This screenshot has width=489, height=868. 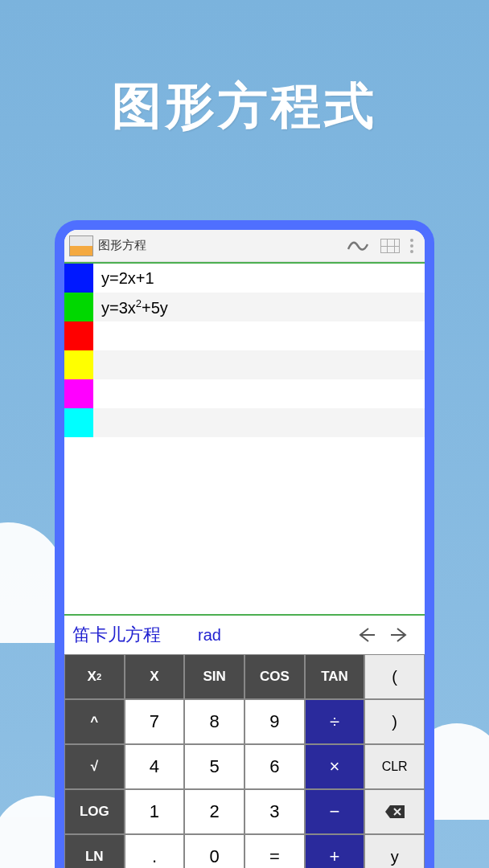 What do you see at coordinates (275, 851) in the screenshot?
I see `key-equals: =` at bounding box center [275, 851].